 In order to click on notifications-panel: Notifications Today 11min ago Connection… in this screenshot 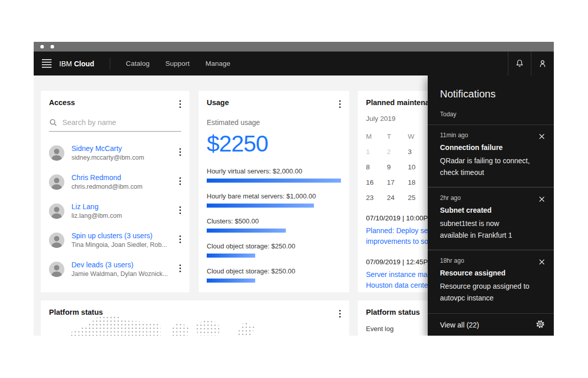, I will do `click(491, 206)`.